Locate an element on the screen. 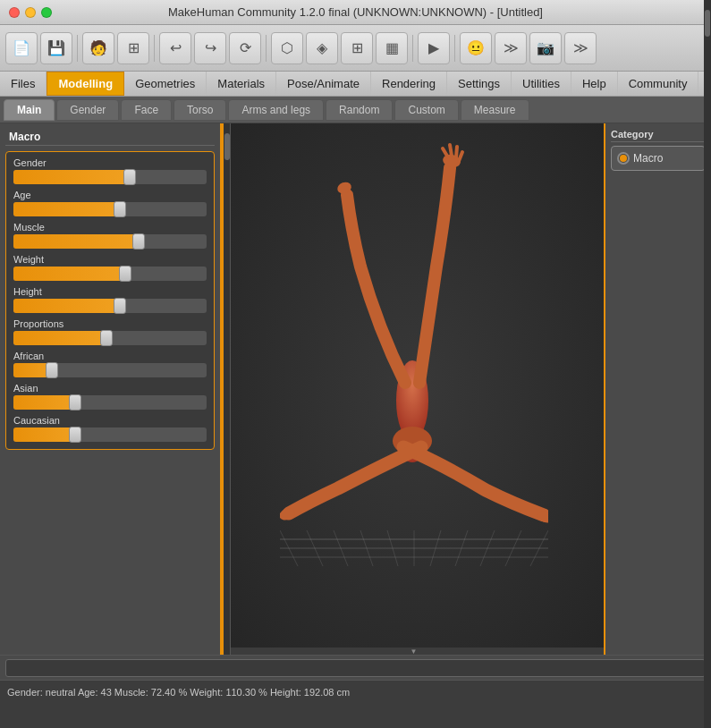 This screenshot has width=711, height=728. toolbar-btn-redo: ↪ is located at coordinates (210, 48).